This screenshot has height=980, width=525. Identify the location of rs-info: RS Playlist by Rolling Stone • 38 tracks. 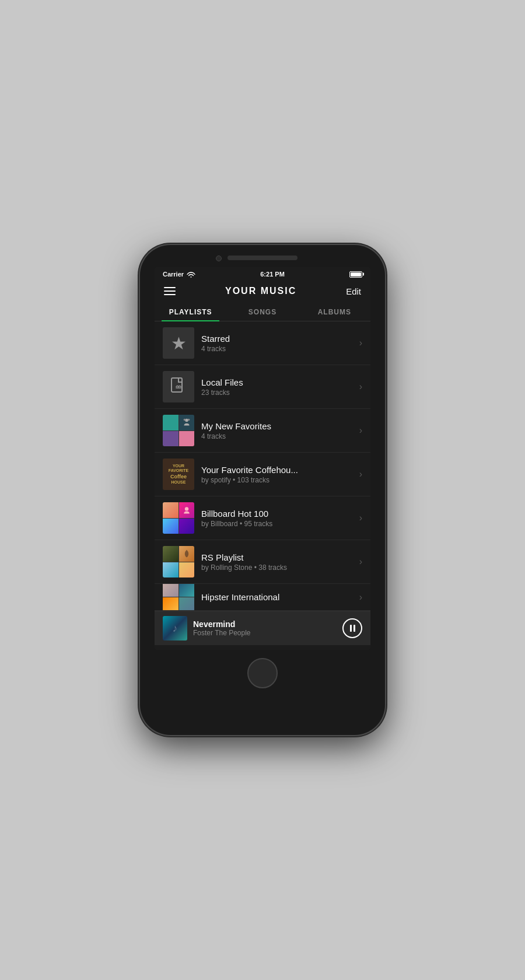
(278, 562).